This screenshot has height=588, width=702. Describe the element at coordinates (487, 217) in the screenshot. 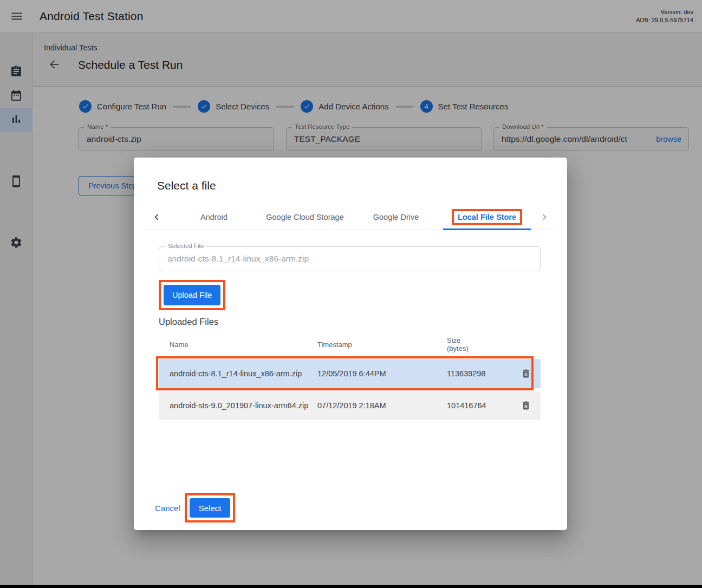

I see `tab-label: Local File Store` at that location.